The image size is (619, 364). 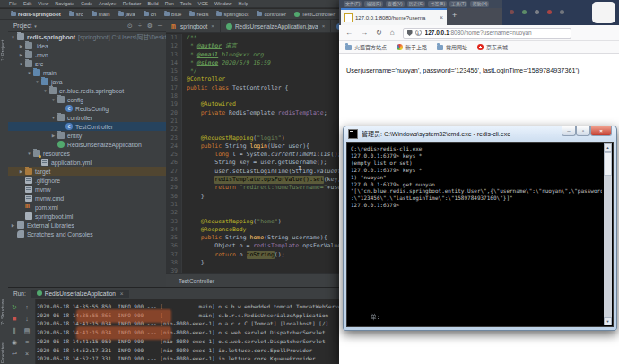 What do you see at coordinates (608, 321) in the screenshot?
I see `scroll-down-icon: ▼` at bounding box center [608, 321].